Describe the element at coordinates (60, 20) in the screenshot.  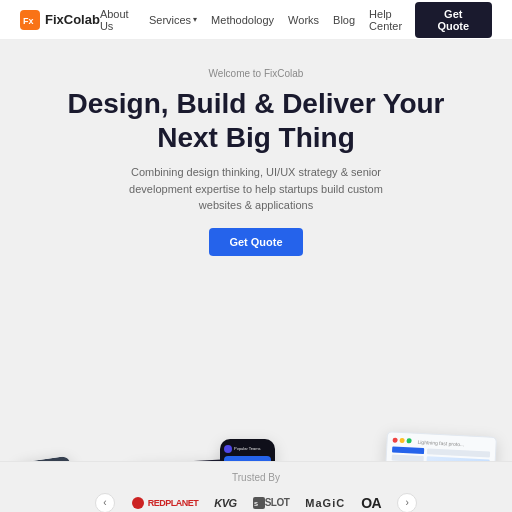
I see `nav-logo: Fx FixColab` at that location.